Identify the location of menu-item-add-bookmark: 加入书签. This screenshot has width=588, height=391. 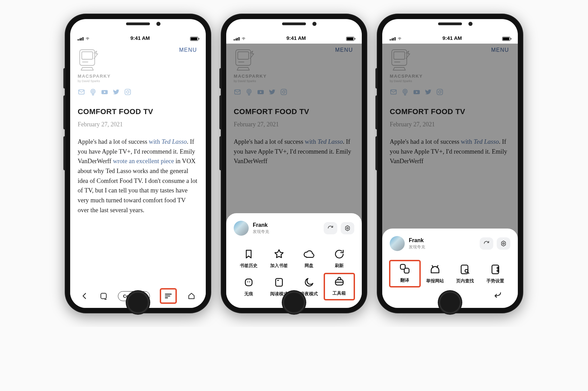
(279, 258).